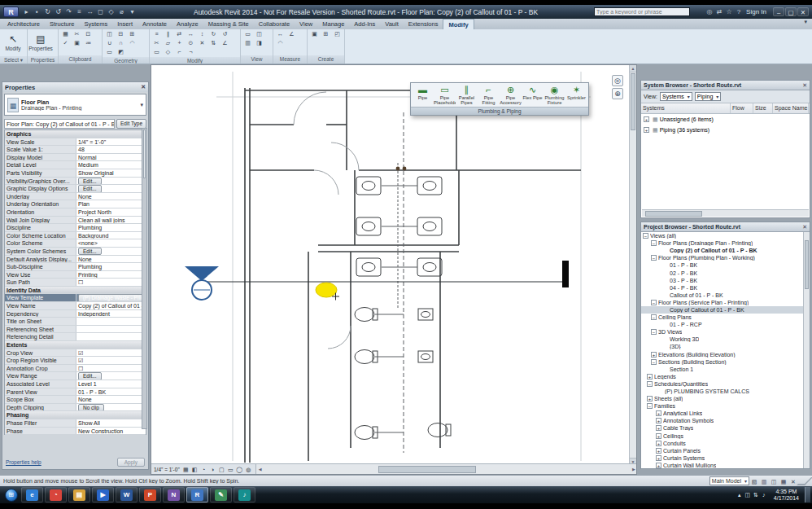  Describe the element at coordinates (225, 34) in the screenshot. I see `ribbon-tool: ↺` at that location.